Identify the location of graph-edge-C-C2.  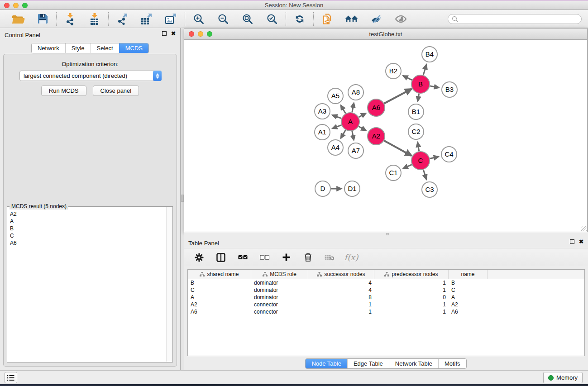
(418, 147).